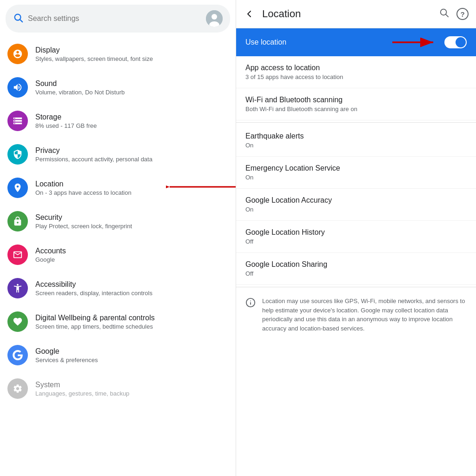  What do you see at coordinates (249, 14) in the screenshot?
I see `back-button` at bounding box center [249, 14].